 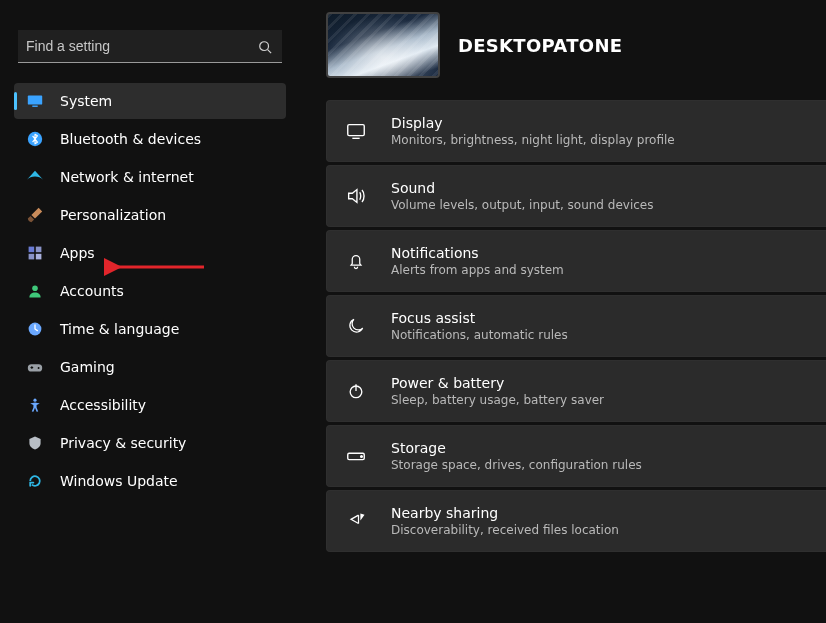 I want to click on sidebar-item-windows-update: Windows Update, so click(x=150, y=481).